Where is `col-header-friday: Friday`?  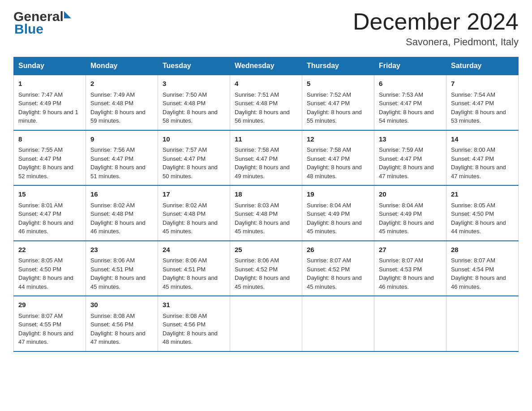 col-header-friday: Friday is located at coordinates (410, 66).